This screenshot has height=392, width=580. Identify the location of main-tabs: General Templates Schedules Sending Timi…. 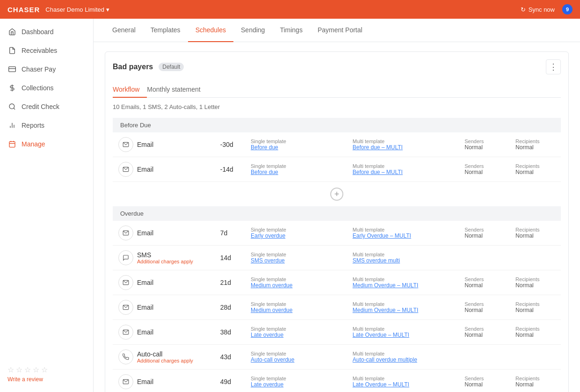
(337, 30).